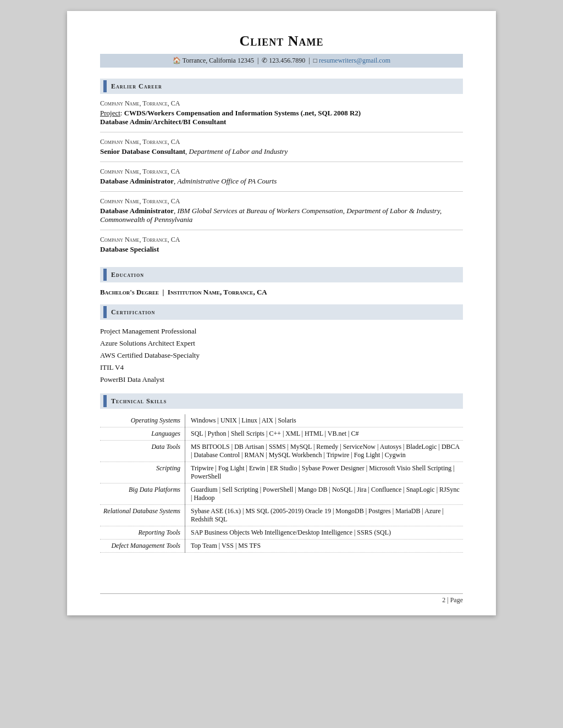 This screenshot has width=563, height=728. What do you see at coordinates (282, 355) in the screenshot?
I see `cert-list: Project Management Professional Azure So…` at bounding box center [282, 355].